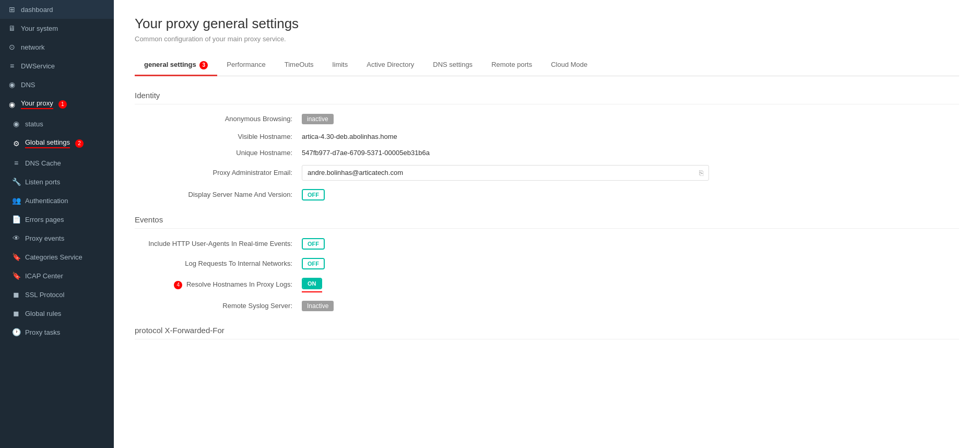 The image size is (980, 448). I want to click on toggle-resolve-hostnames: ON OFF, so click(312, 284).